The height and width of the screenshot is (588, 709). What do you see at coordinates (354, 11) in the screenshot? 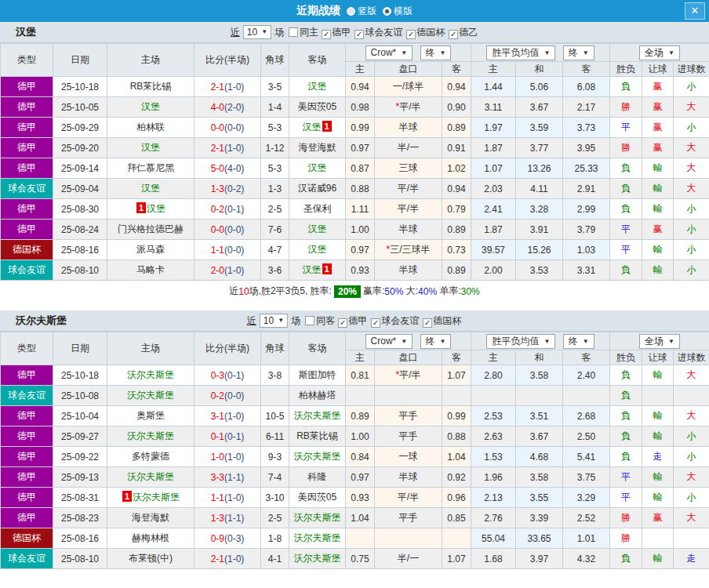
I see `titlebar: 近期战绩 竖版 横版` at bounding box center [354, 11].